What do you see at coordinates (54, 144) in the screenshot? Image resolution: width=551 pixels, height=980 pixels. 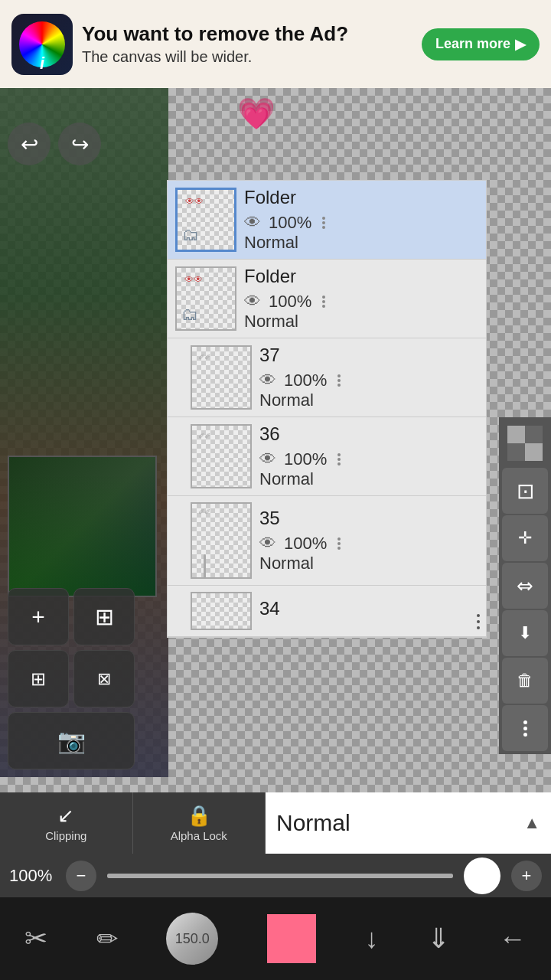 I see `undo-redo-group: ↩ ↪` at bounding box center [54, 144].